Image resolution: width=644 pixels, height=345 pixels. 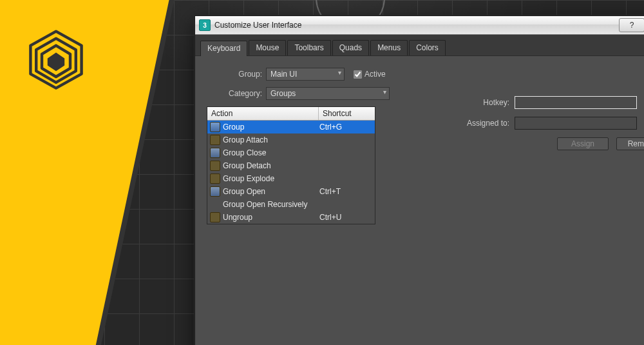 What do you see at coordinates (263, 113) in the screenshot?
I see `column-action: Action` at bounding box center [263, 113].